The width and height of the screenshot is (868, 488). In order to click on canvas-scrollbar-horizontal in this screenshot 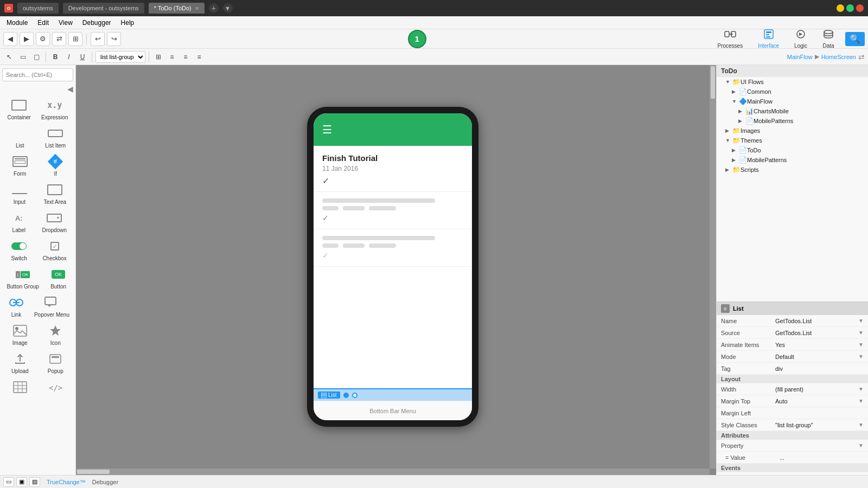, I will do `click(393, 472)`.